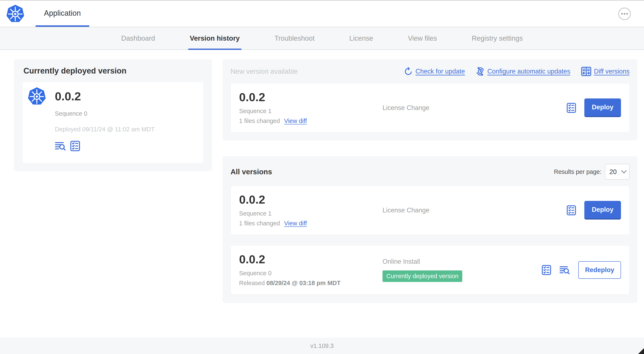 Image resolution: width=644 pixels, height=354 pixels. I want to click on tab-dashboard: Dashboard, so click(138, 39).